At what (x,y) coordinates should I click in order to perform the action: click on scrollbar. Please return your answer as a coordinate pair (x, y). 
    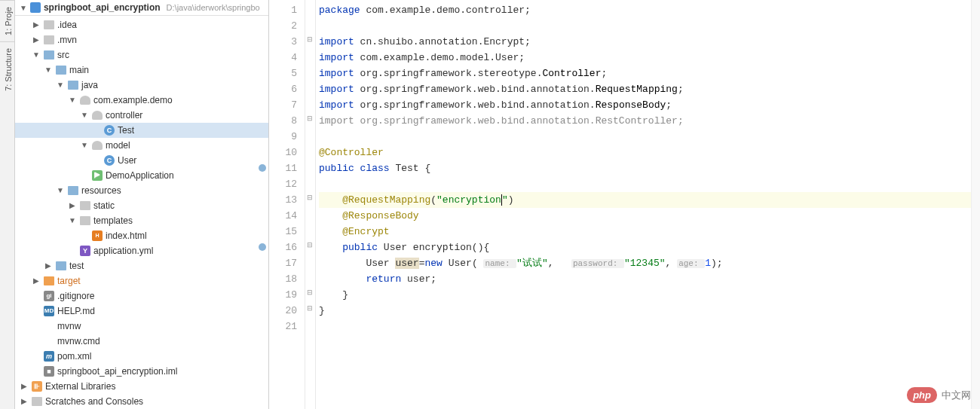
    Looking at the image, I should click on (975, 205).